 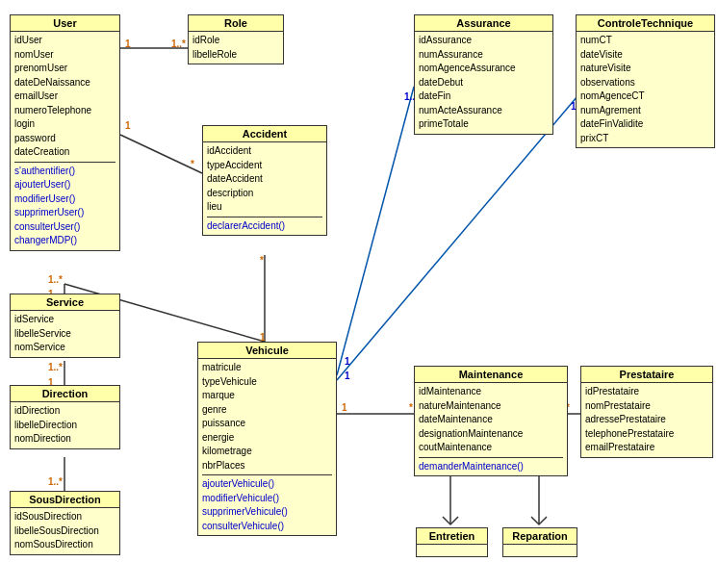 I want to click on attr-dateVisite: dateVisite, so click(x=645, y=56).